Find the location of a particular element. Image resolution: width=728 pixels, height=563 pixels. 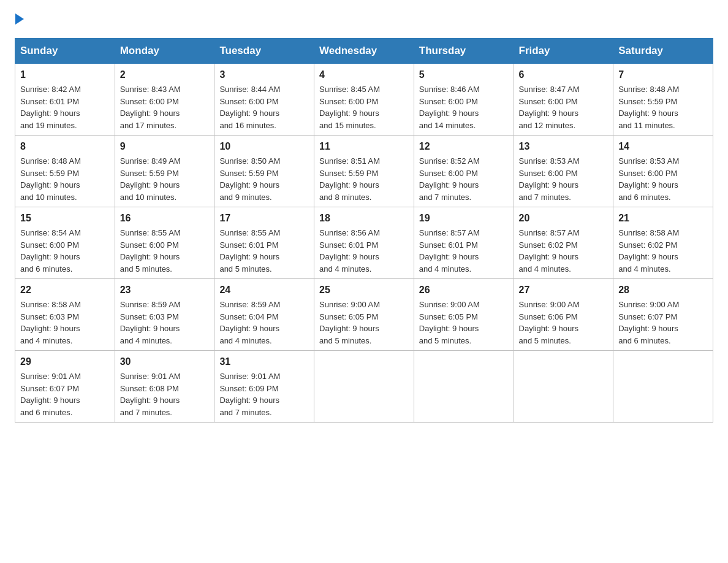

calendar-cell: 22Sunrise: 8:58 AM Sunset: 6:03 PM Dayli… is located at coordinates (65, 315).